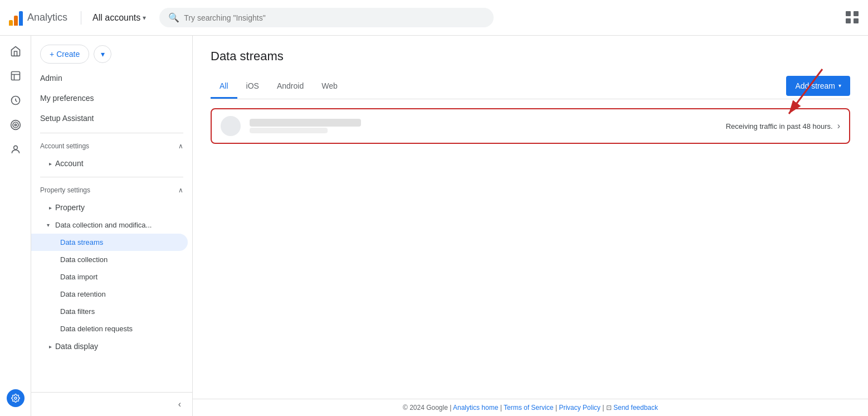  I want to click on add-stream-button: Add stream ▾, so click(818, 86).